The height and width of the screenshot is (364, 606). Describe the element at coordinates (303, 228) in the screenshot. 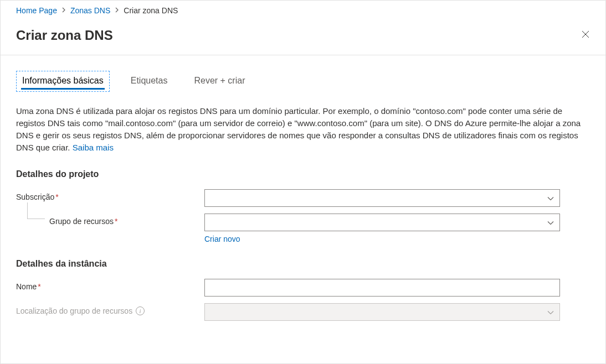

I see `resource-group-row: Grupo de recursos* Criar novo` at that location.